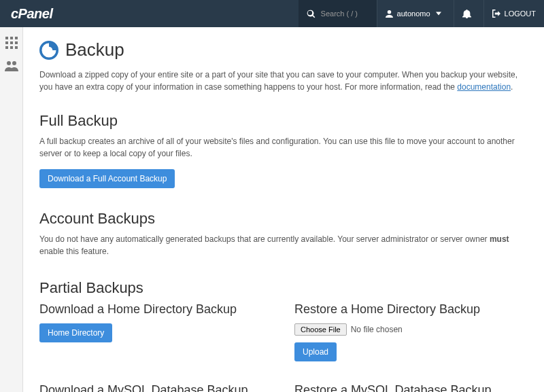  What do you see at coordinates (411, 332) in the screenshot?
I see `home-restore-col: Restore a Home Directory Backup Choose F…` at bounding box center [411, 332].